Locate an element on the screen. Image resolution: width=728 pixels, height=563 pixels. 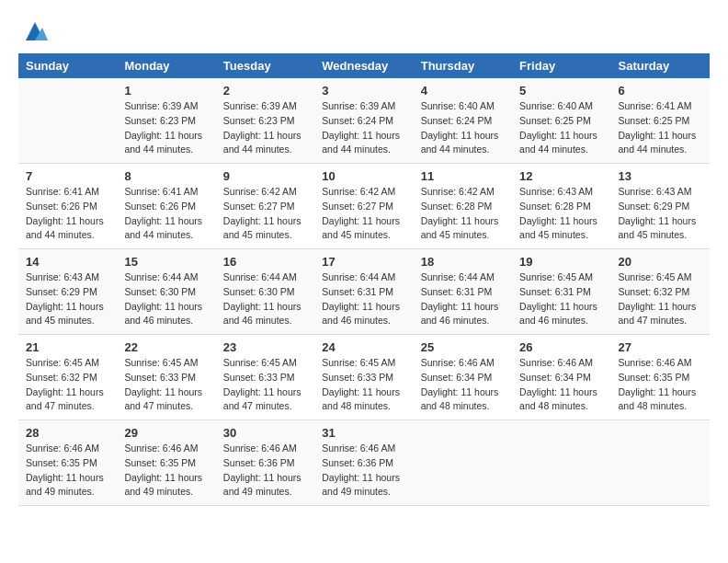
day-number: 19 is located at coordinates (561, 261).